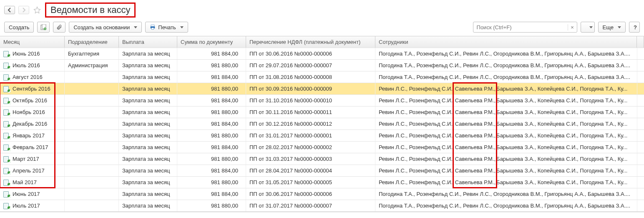 The width and height of the screenshot is (644, 218). I want to click on col-month: Месяц, so click(33, 42).